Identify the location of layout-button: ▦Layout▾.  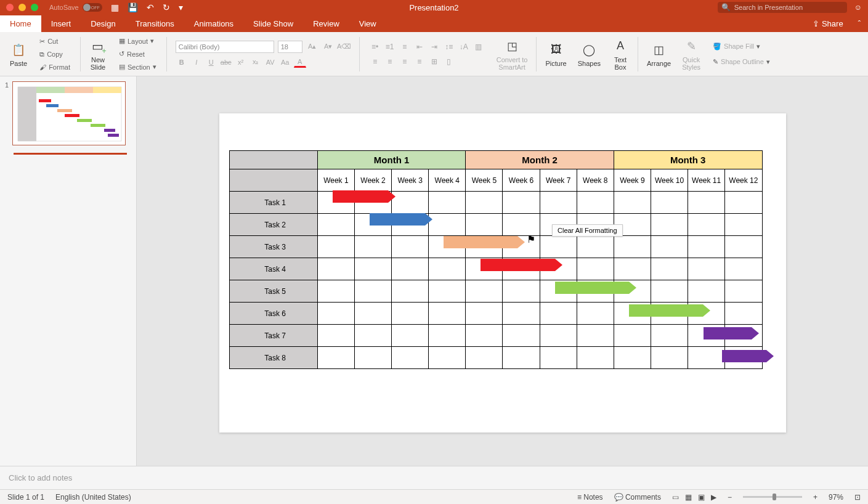
(137, 41).